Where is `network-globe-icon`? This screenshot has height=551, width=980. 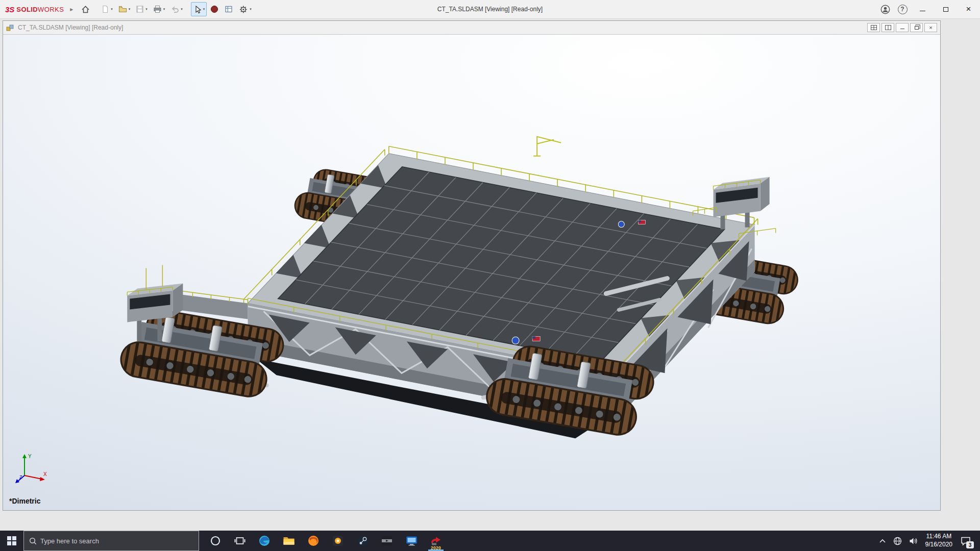
network-globe-icon is located at coordinates (897, 541).